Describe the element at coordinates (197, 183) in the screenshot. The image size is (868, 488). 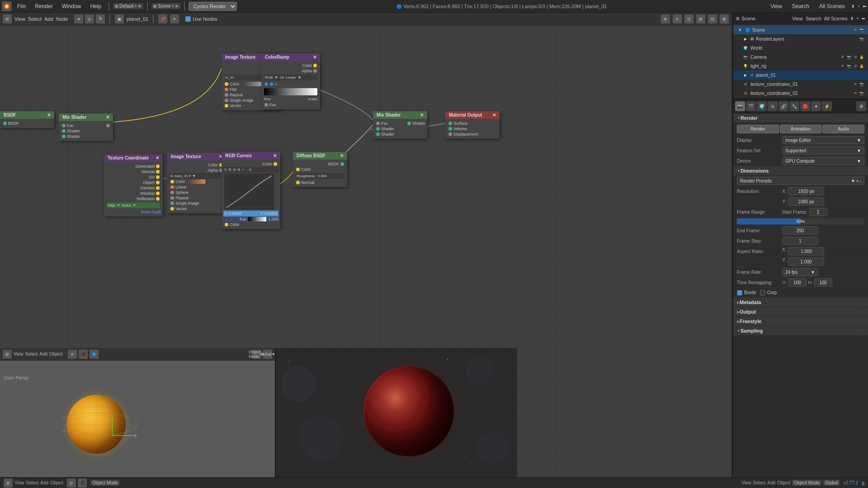
I see `image-texture-2: Image Texture ✕ Color Alpha ⊙mars_01F▼ C…` at that location.